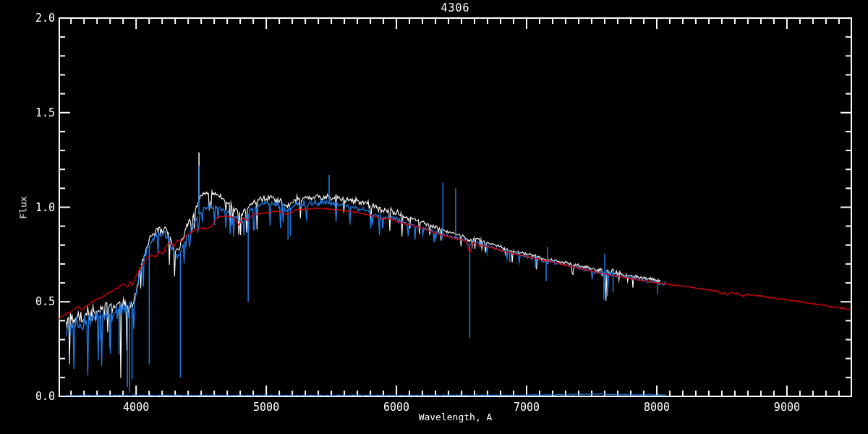  I want to click on x-tick-label: 7000, so click(527, 407).